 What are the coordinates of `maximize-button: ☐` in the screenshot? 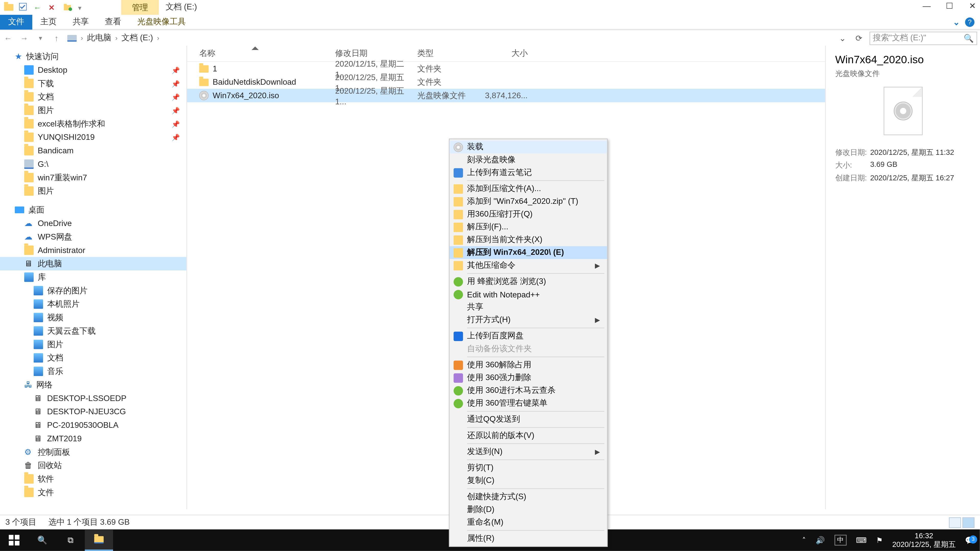 It's located at (950, 6).